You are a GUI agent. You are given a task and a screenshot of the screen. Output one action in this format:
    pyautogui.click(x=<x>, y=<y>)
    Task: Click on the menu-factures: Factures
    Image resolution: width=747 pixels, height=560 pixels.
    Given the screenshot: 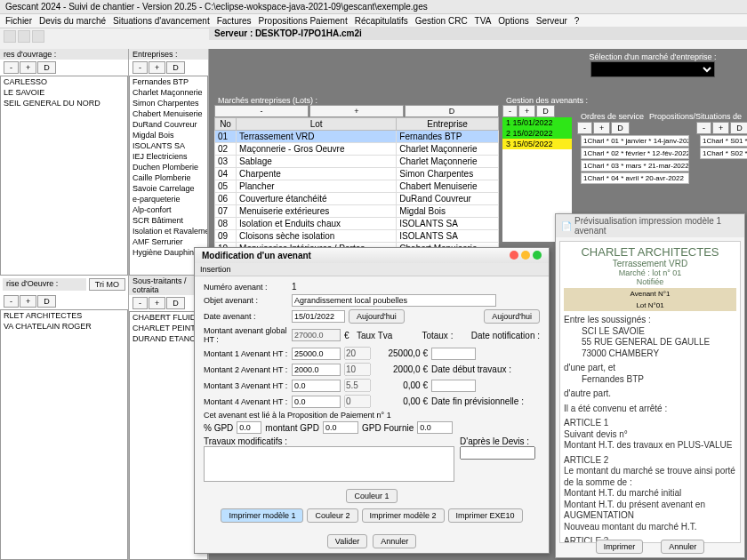 What is the action you would take?
    pyautogui.click(x=235, y=21)
    